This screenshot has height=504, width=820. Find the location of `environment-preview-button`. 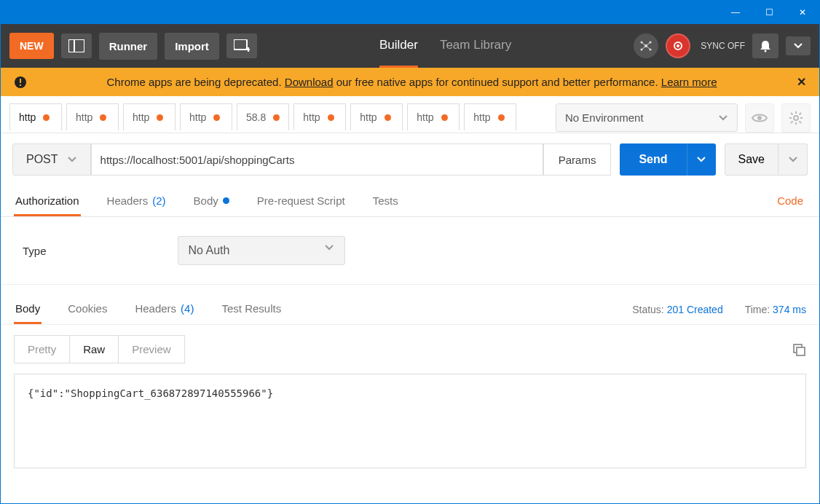

environment-preview-button is located at coordinates (760, 118).